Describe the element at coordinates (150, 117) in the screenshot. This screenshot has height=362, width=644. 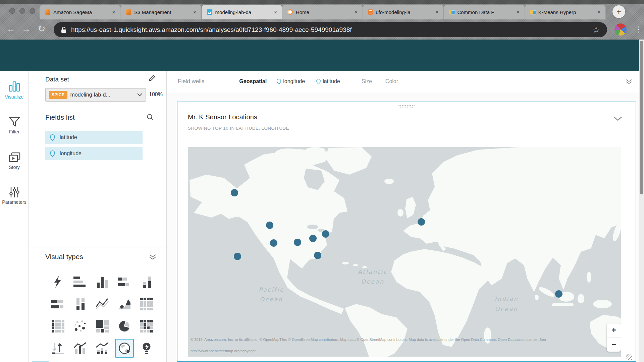
I see `search-icon` at that location.